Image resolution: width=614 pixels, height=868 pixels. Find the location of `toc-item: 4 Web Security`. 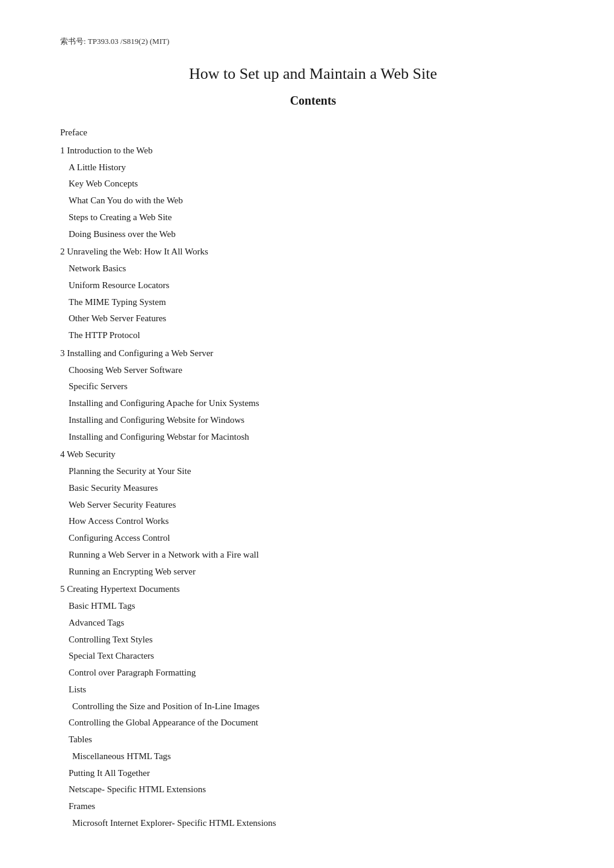

toc-item: 4 Web Security is located at coordinates (313, 455).